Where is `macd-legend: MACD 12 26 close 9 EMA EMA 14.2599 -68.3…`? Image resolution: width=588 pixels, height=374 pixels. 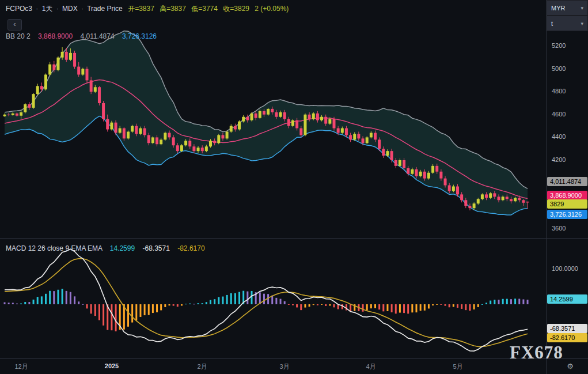
macd-legend: MACD 12 26 close 9 EMA EMA 14.2599 -68.3… is located at coordinates (105, 248).